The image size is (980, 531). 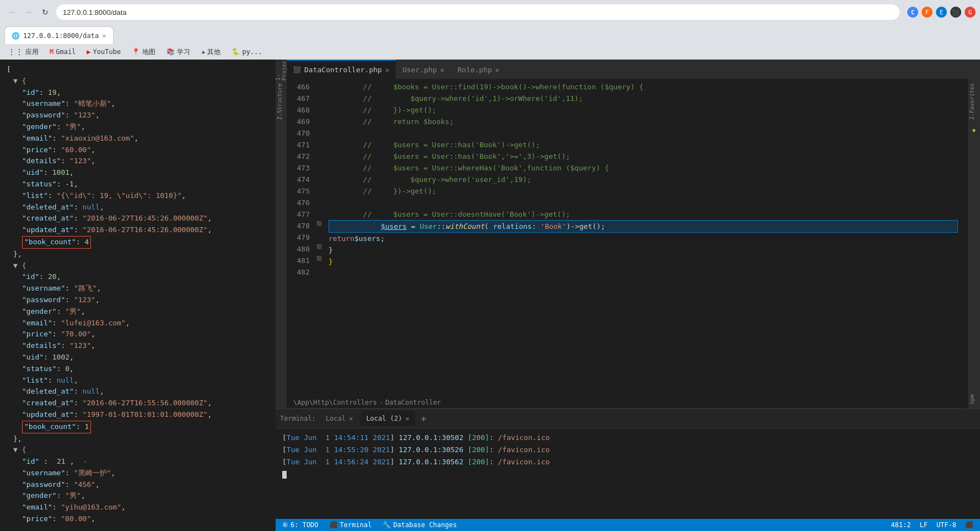 I want to click on json-username-20: "username": "路飞",, so click(x=146, y=289).